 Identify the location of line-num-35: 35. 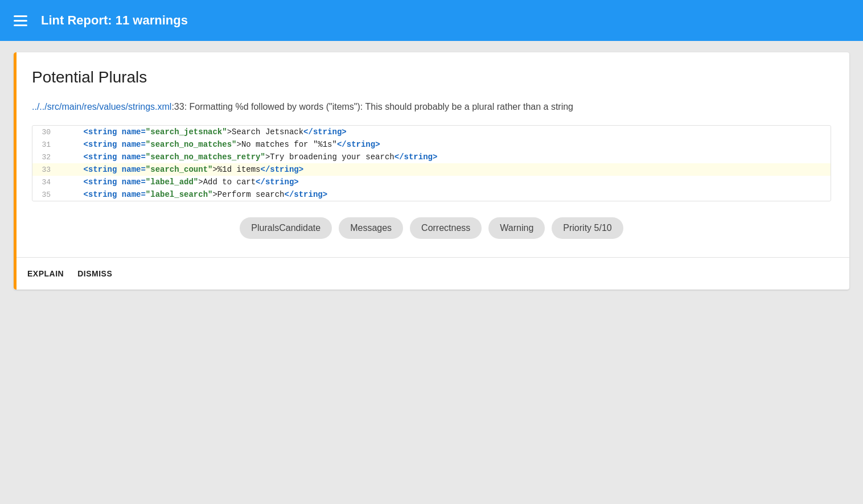
(46, 195).